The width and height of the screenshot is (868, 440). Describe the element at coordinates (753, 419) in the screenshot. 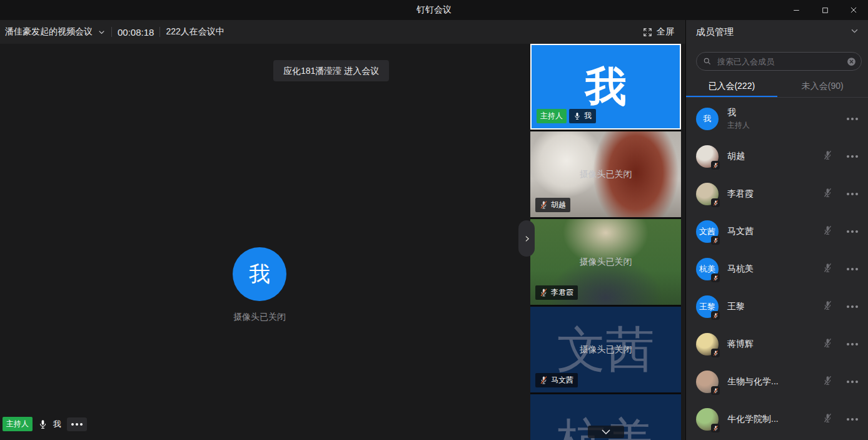

I see `member-name: 牛化学院制...` at that location.